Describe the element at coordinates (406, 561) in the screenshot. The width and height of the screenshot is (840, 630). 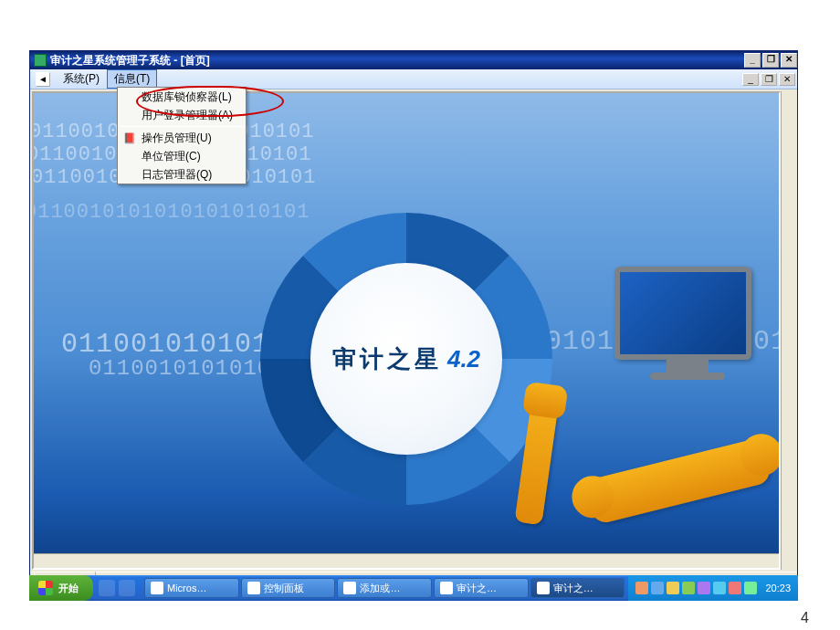
I see `horizontal-scrollbar` at that location.